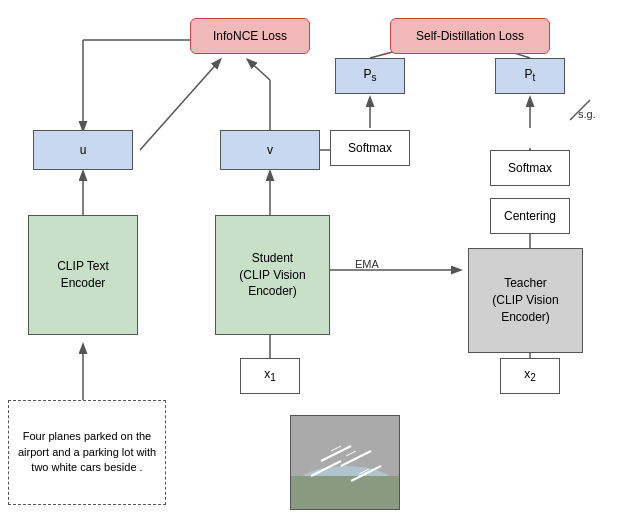 Image resolution: width=640 pixels, height=517 pixels. What do you see at coordinates (370, 148) in the screenshot?
I see `softmax1-label: Softmax` at bounding box center [370, 148].